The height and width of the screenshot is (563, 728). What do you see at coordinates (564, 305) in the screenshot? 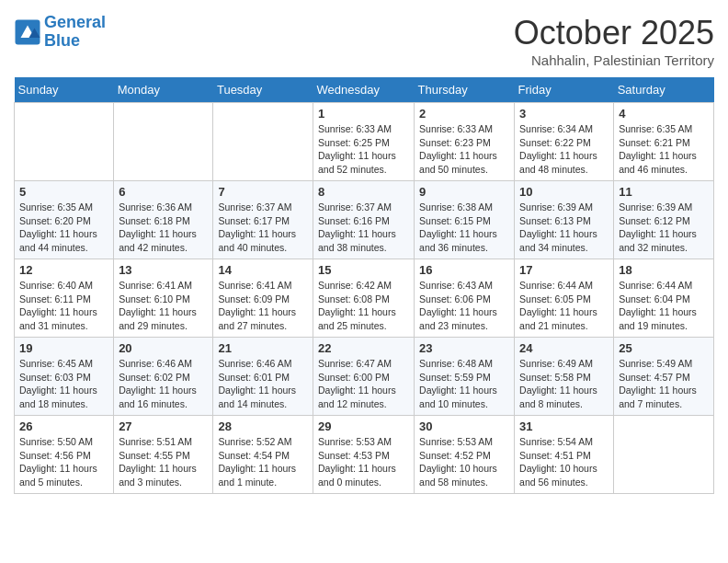
I see `day-info: Sunrise: 6:44 AM Sunset: 6:05 PM Dayligh…` at bounding box center [564, 305].